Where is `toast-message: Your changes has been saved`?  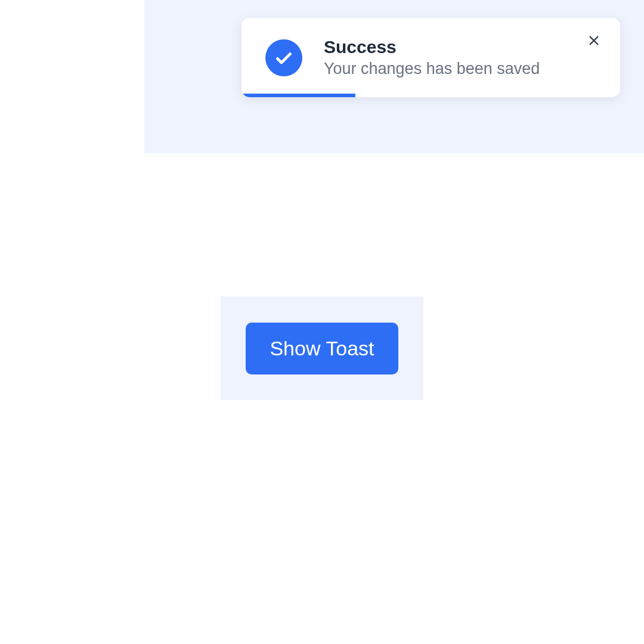
toast-message: Your changes has been saved is located at coordinates (460, 69).